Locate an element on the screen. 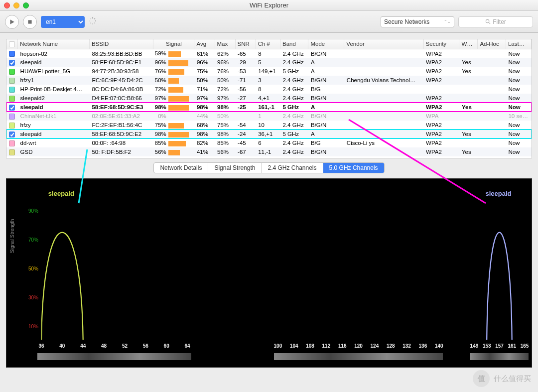 This screenshot has width=538, height=392. cell-name: sleepaid2 is located at coordinates (54, 98).